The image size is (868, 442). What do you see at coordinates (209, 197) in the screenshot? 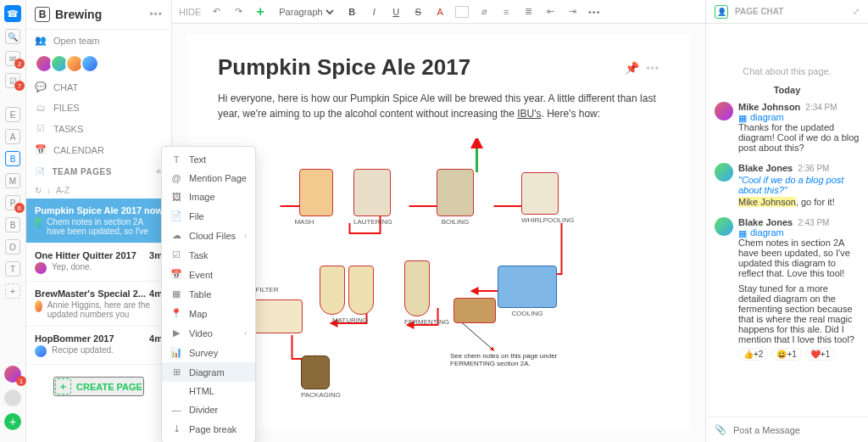
I see `insert-image: 🖼Image` at bounding box center [209, 197].